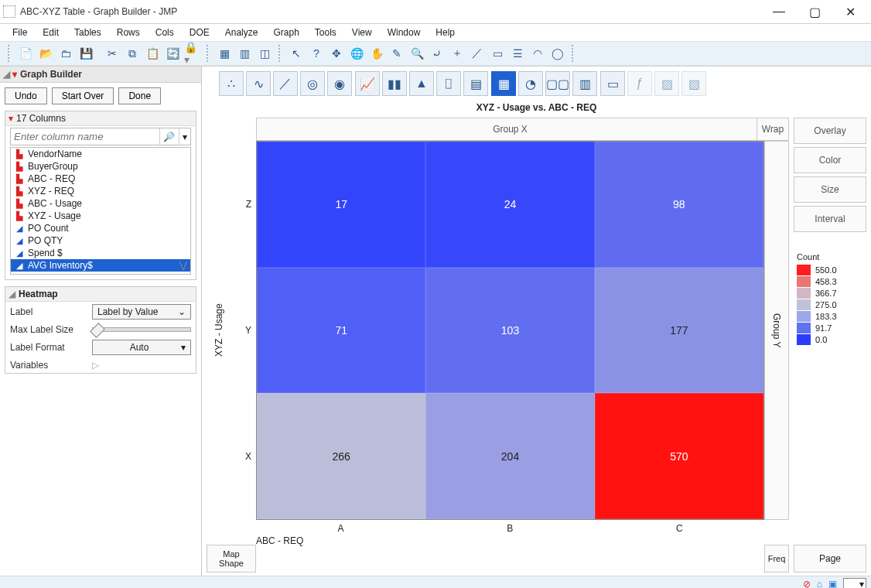  What do you see at coordinates (558, 84) in the screenshot?
I see `treemap-type-icon: ▢▢` at bounding box center [558, 84].